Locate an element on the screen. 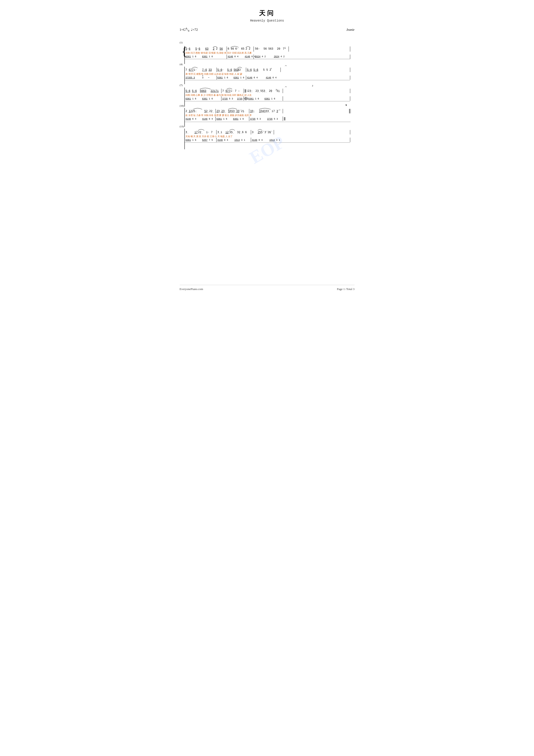 The image size is (534, 756). svg-text: 65 is located at coordinates (243, 49).